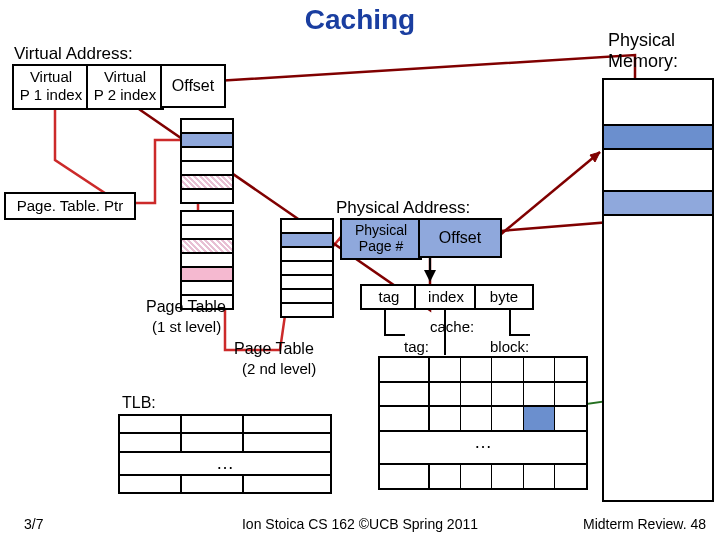 The height and width of the screenshot is (540, 720). Describe the element at coordinates (225, 462) in the screenshot. I see `tlb-ellipsis: …` at that location.